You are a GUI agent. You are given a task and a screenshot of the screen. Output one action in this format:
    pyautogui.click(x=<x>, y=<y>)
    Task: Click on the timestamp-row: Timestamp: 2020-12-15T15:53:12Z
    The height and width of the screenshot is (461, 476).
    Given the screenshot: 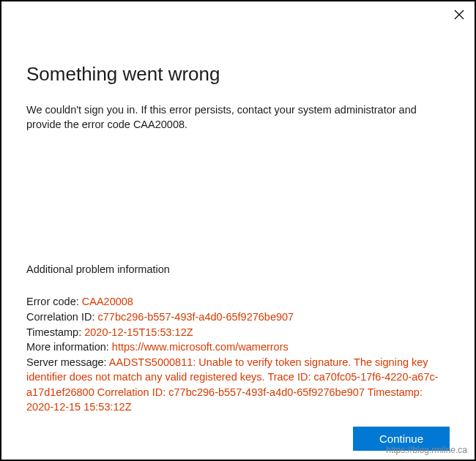 What is the action you would take?
    pyautogui.click(x=238, y=332)
    